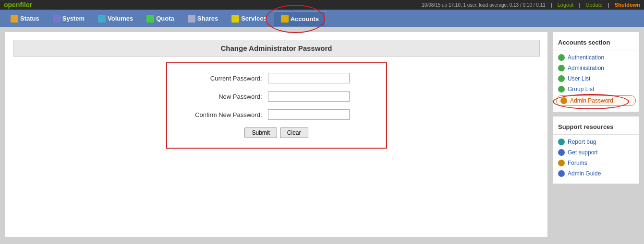  What do you see at coordinates (260, 133) in the screenshot?
I see `submit-button: Submit` at bounding box center [260, 133].